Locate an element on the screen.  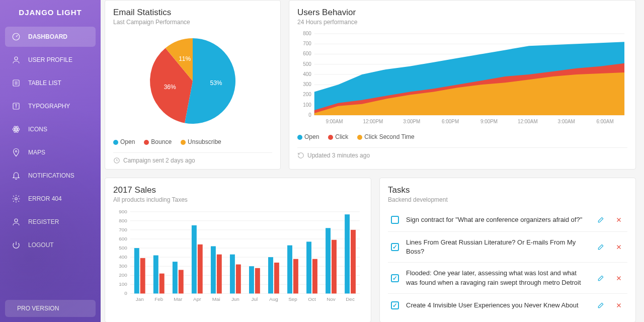
card-subtitle: Backend development is located at coordinates (508, 200).